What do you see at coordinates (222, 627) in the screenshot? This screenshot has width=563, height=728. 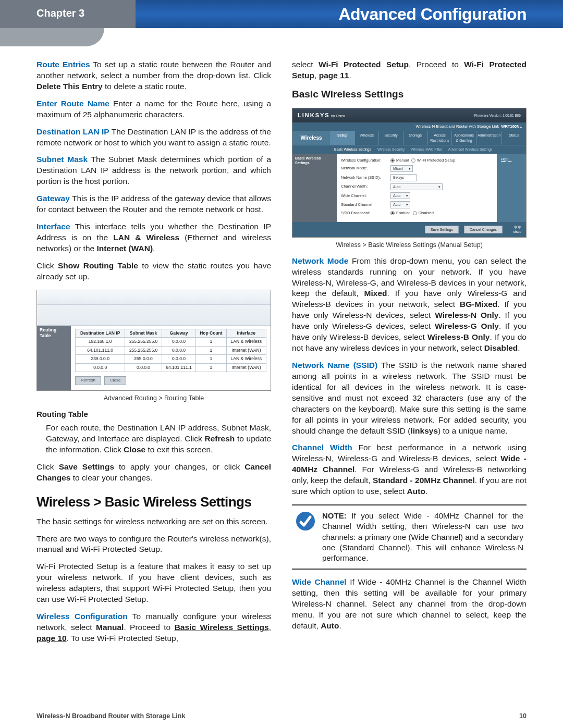 I see `link-basic-wireless-settings: Basic Wireless Settings` at bounding box center [222, 627].